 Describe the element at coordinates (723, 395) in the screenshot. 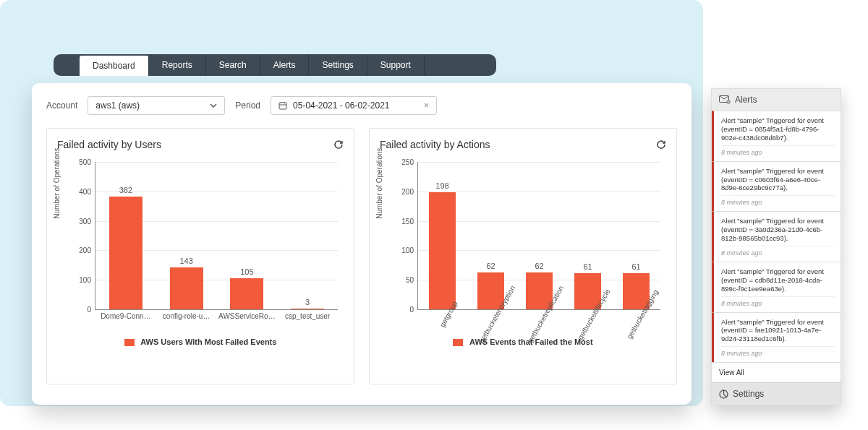

I see `pie-settings-icon` at that location.